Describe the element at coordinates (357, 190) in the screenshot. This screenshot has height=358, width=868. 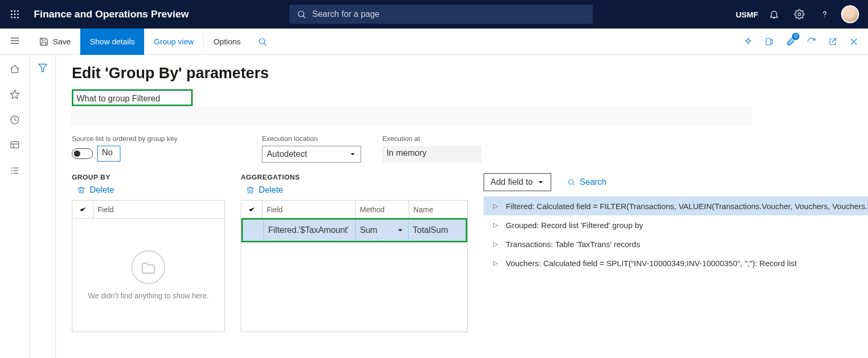
I see `aggregations-delete-button: Delete` at that location.